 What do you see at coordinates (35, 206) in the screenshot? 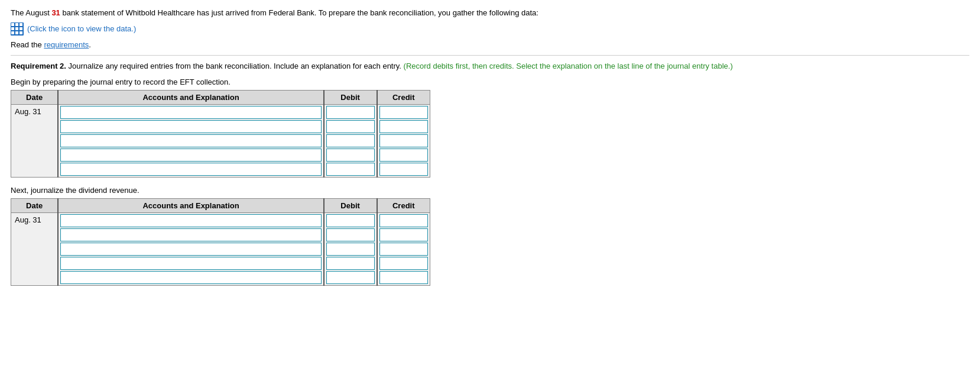
I see `col-header-date-2: Date` at bounding box center [35, 206].